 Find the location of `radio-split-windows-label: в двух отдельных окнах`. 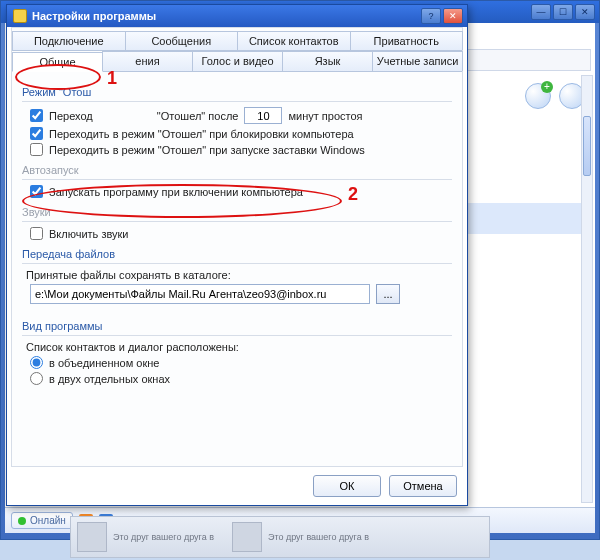

radio-split-windows-label: в двух отдельных окнах is located at coordinates (110, 379).